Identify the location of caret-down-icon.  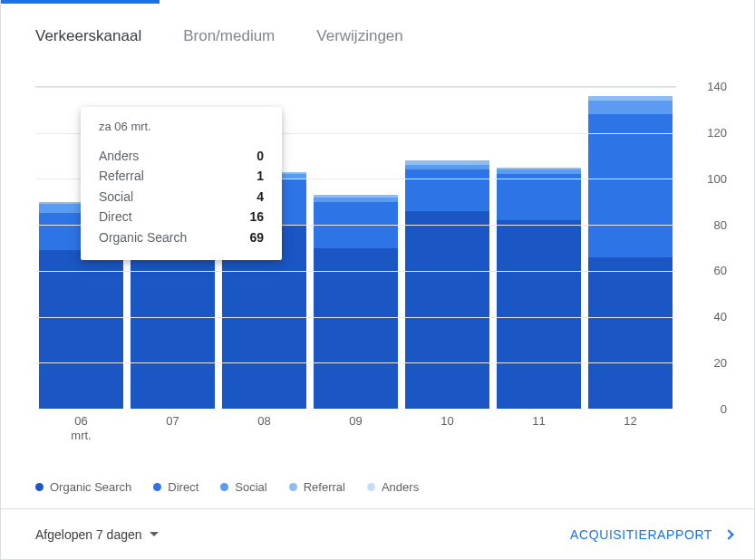
(154, 535).